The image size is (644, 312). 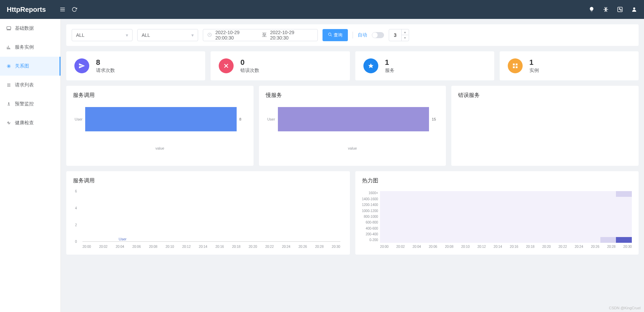 What do you see at coordinates (353, 35) in the screenshot?
I see `divider` at bounding box center [353, 35].